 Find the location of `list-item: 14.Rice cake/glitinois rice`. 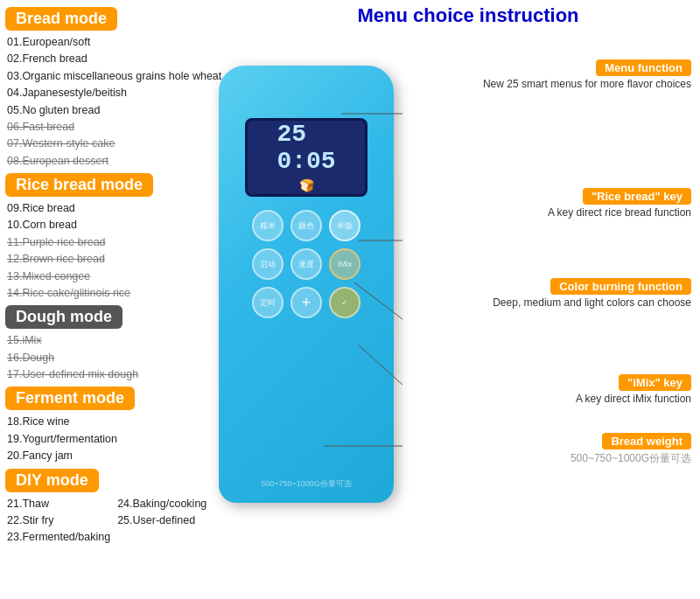

list-item: 14.Rice cake/glitinois rice is located at coordinates (119, 294).